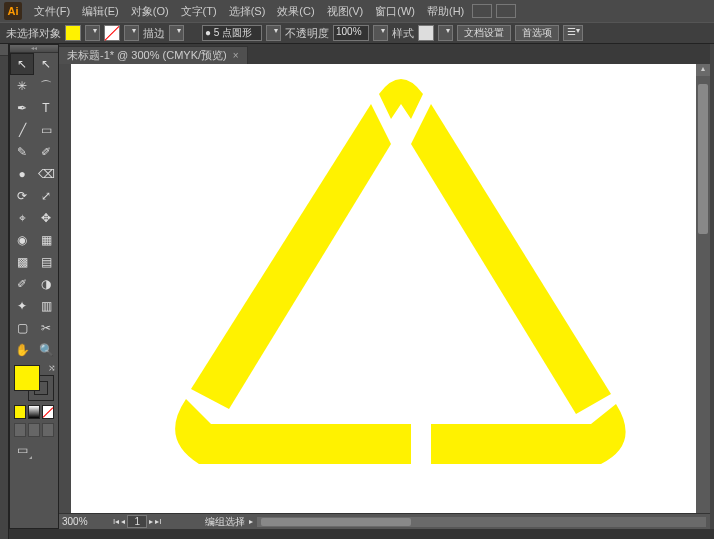  What do you see at coordinates (4, 50) in the screenshot?
I see `dock-grip` at bounding box center [4, 50].